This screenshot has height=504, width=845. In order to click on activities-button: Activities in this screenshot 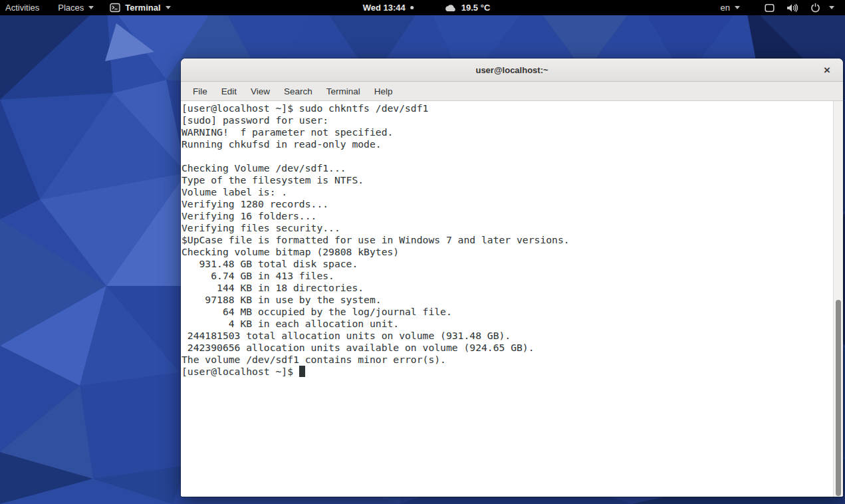, I will do `click(23, 8)`.